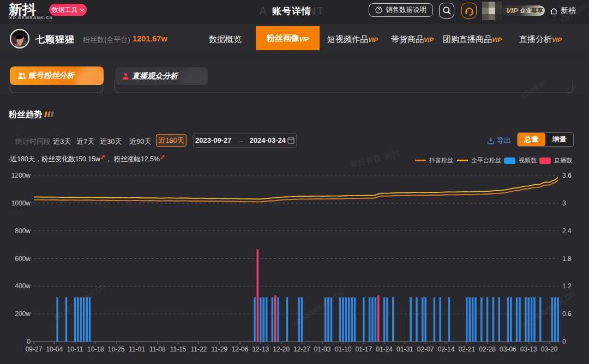  Describe the element at coordinates (158, 349) in the screenshot. I see `svg-text: 11-08` at that location.